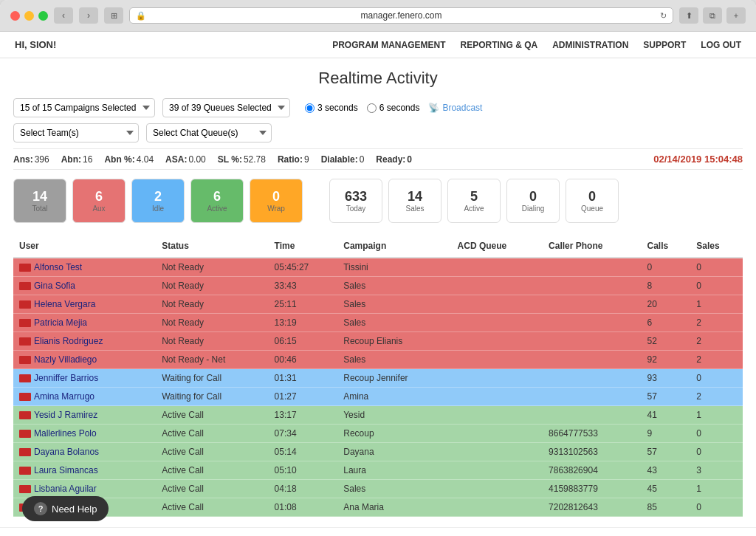 This screenshot has height=536, width=756. Describe the element at coordinates (114, 16) in the screenshot. I see `tab-button: ⊞` at that location.